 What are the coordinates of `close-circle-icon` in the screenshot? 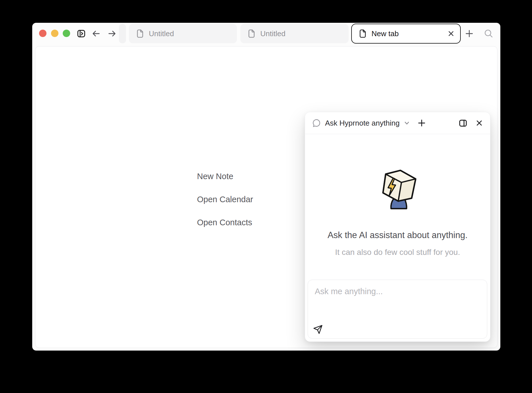 It's located at (43, 33).